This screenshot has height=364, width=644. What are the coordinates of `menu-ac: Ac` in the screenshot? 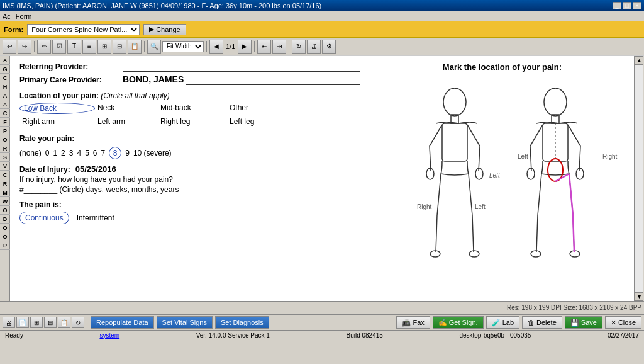 It's located at (6, 16).